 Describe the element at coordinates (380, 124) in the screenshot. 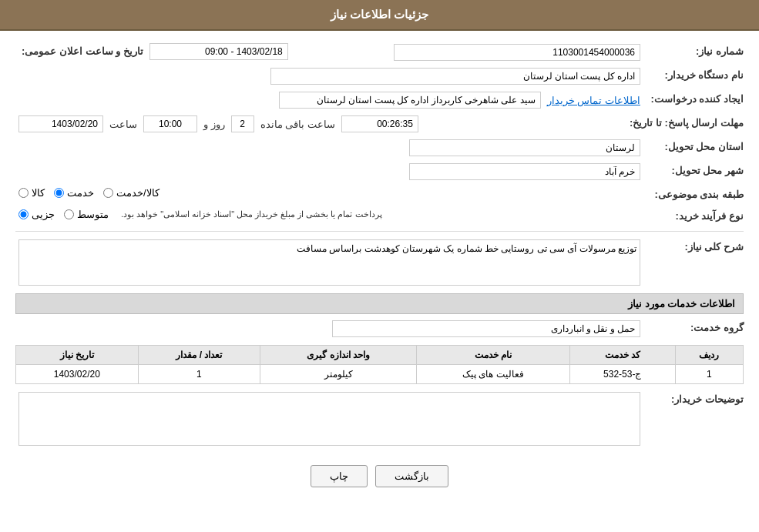

I see `remaining-input` at that location.